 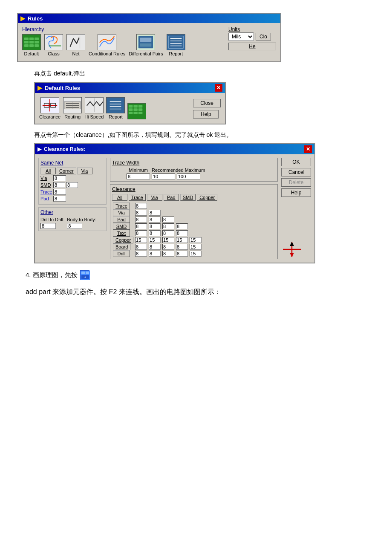 What do you see at coordinates (176, 45) in the screenshot?
I see `tool-report: Report` at bounding box center [176, 45].